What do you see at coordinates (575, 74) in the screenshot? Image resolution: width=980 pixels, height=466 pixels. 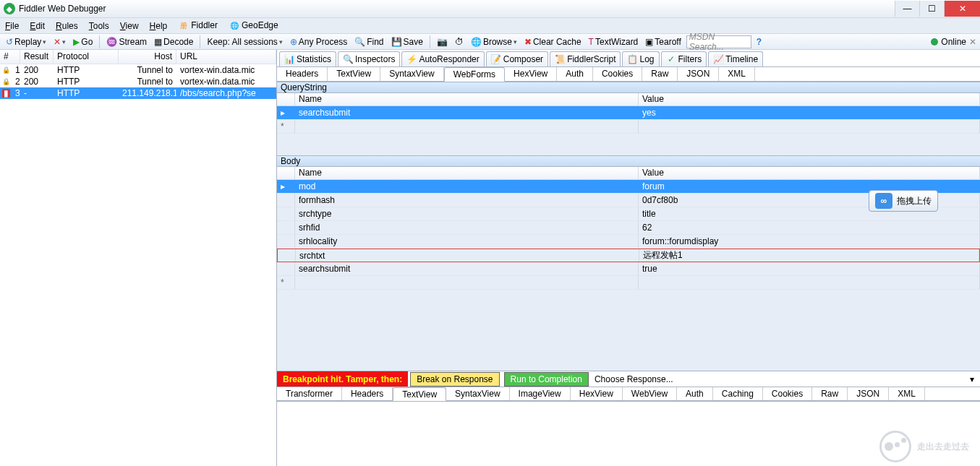 I see `req-tab-auth: Auth` at bounding box center [575, 74].